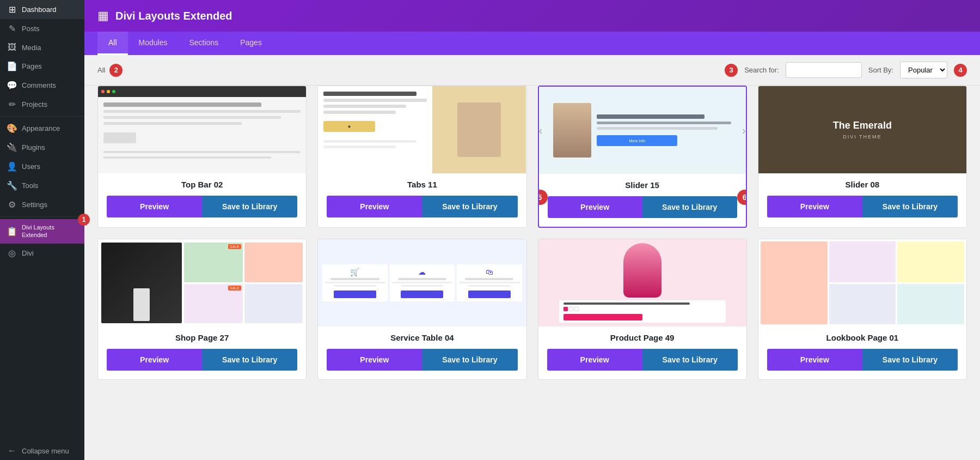 This screenshot has width=980, height=460. Describe the element at coordinates (12, 205) in the screenshot. I see `settings-icon: ⚙` at that location.